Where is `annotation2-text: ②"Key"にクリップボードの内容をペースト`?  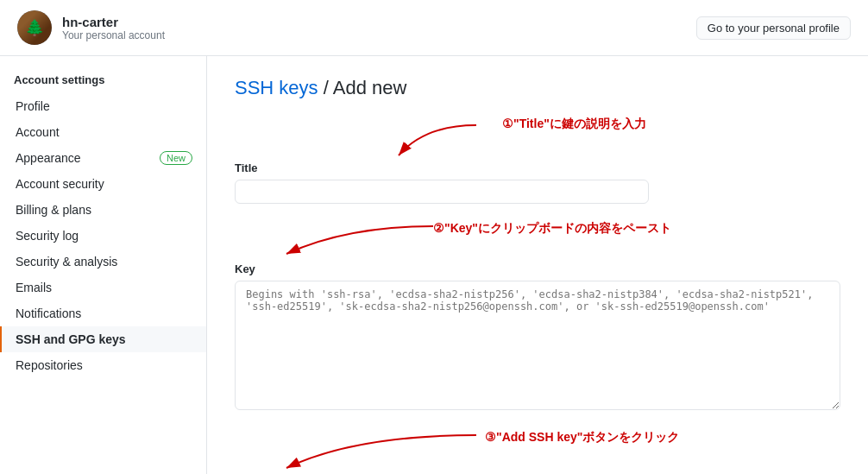
annotation2-text: ②"Key"にクリップボードの内容をペースト is located at coordinates (552, 229).